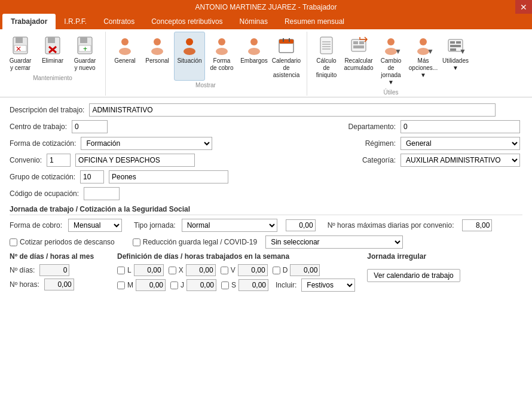 The image size is (532, 413). I want to click on utilidades-button: ▼ Utilidades▼, so click(455, 60).